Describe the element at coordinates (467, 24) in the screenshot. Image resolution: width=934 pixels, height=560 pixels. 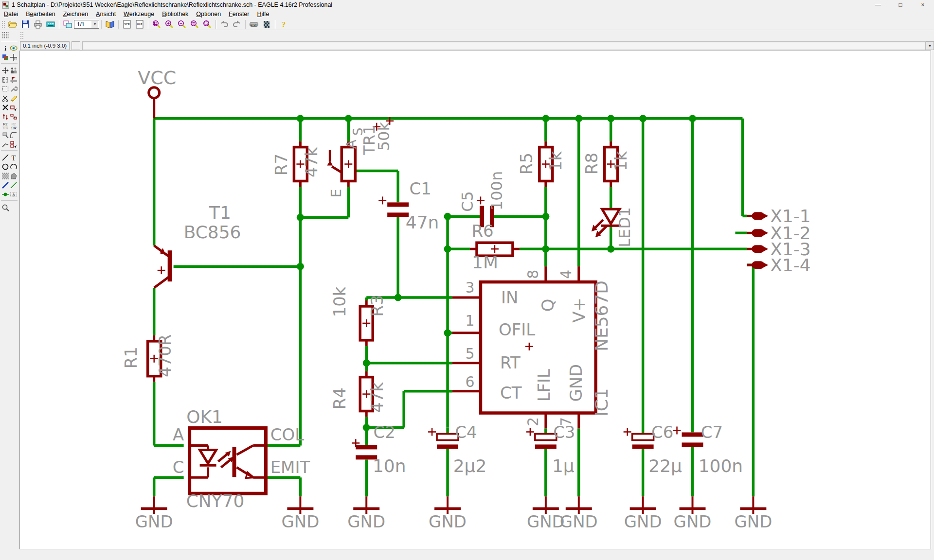
I see `action-toolbar: 1/1▾SCRULPSTOP?` at that location.